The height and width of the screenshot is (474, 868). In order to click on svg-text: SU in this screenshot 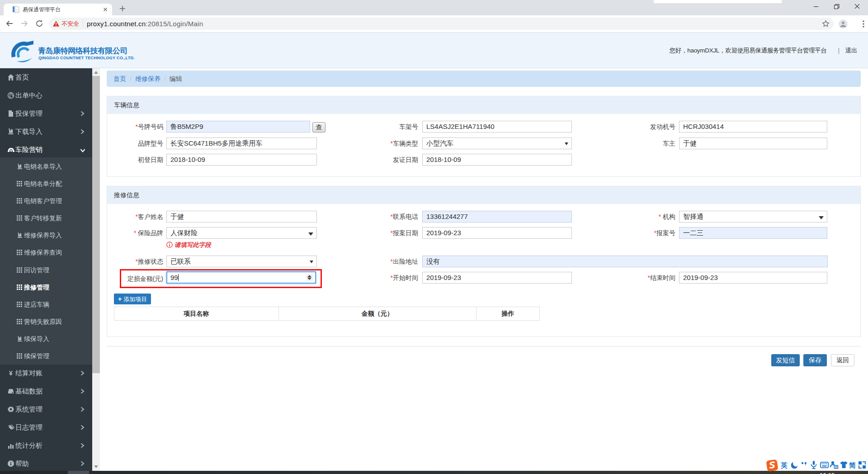, I will do `click(836, 467)`.